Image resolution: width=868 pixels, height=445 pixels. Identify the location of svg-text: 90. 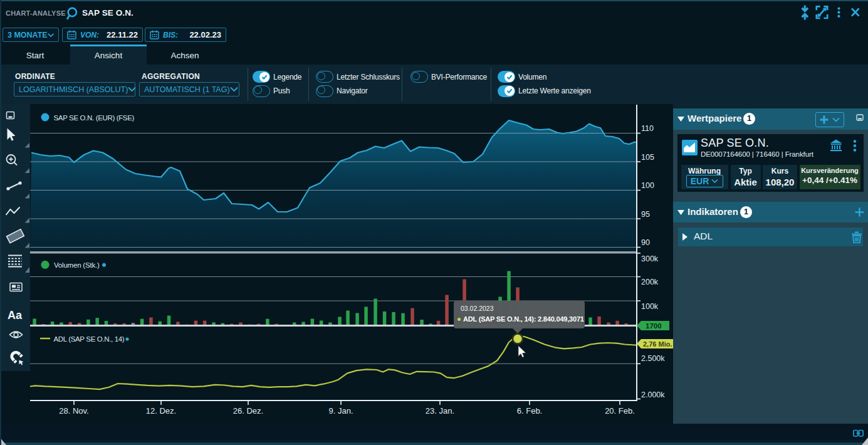
(646, 243).